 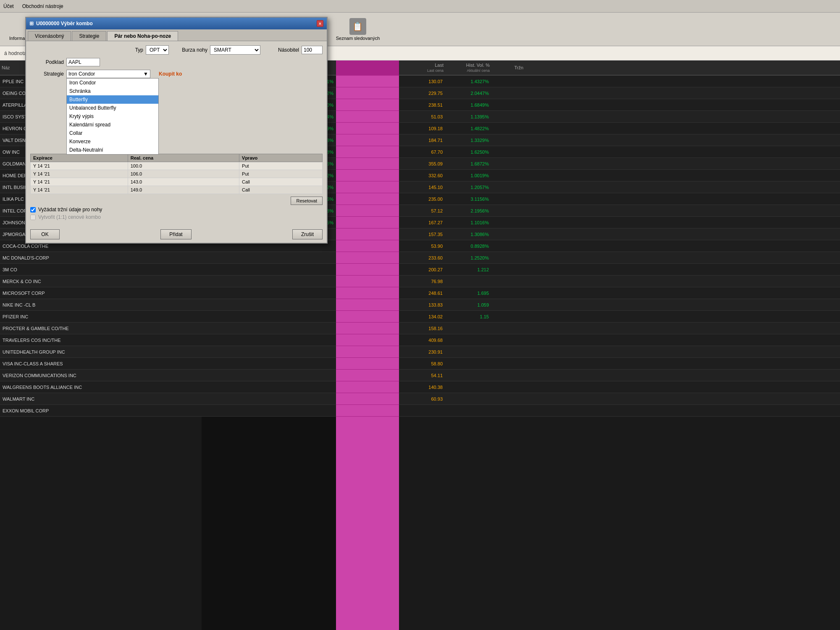 I want to click on chevron-down-icon: ▼, so click(x=146, y=74).